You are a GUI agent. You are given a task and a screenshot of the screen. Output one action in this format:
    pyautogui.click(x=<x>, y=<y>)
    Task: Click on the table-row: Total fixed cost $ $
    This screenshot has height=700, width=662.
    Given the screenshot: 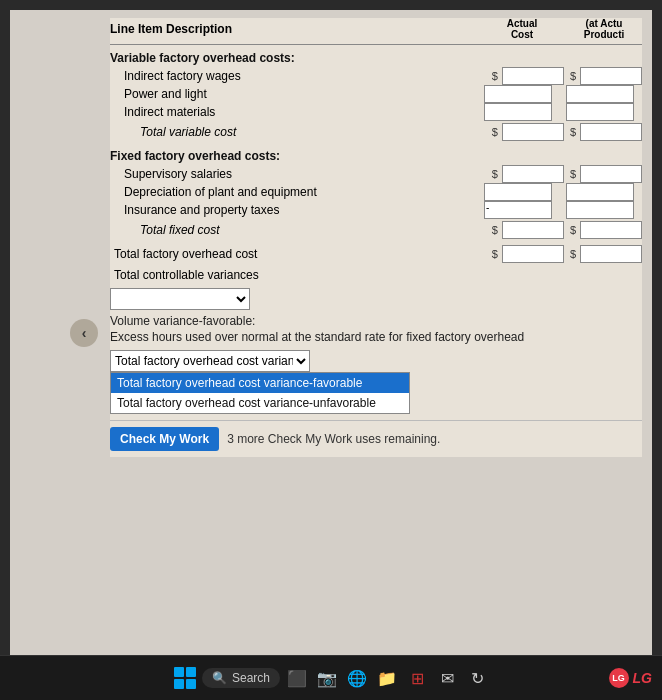 What is the action you would take?
    pyautogui.click(x=376, y=230)
    